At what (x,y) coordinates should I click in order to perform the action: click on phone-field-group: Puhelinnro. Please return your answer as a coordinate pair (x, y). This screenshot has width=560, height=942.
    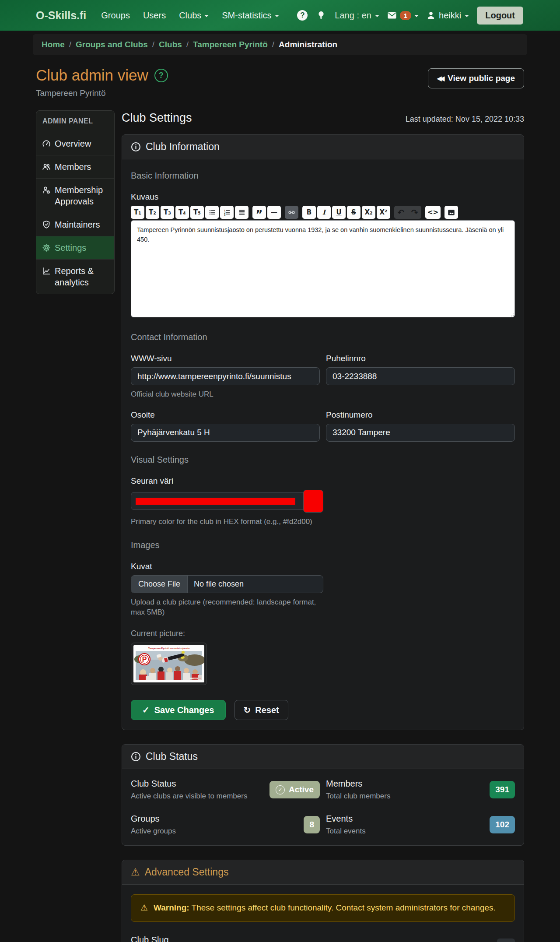
    Looking at the image, I should click on (420, 376).